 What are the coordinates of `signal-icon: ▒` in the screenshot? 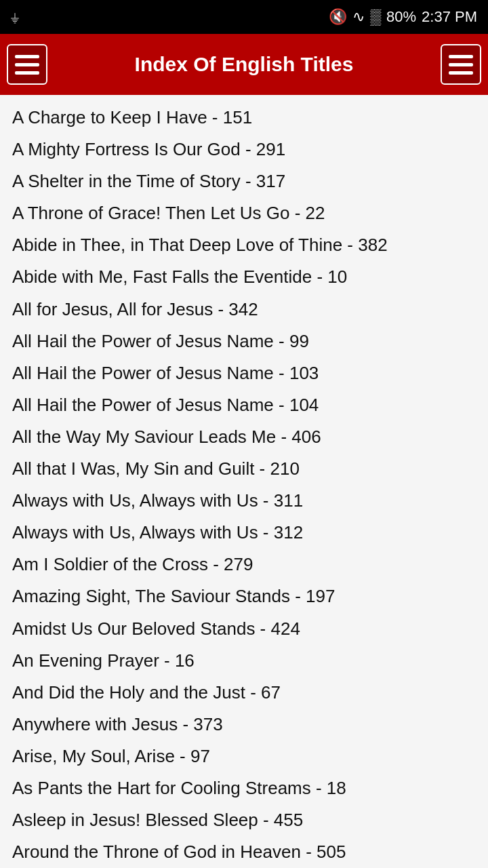 It's located at (375, 17).